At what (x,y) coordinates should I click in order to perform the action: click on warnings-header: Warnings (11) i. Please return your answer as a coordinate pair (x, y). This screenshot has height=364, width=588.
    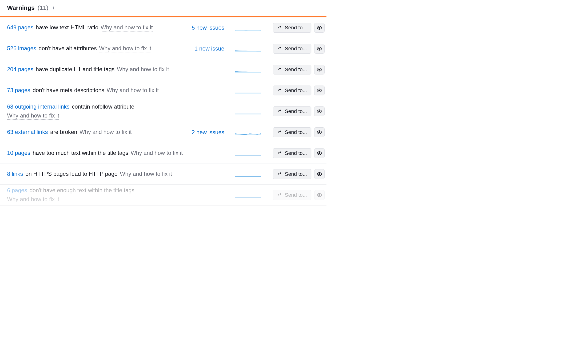
    Looking at the image, I should click on (163, 8).